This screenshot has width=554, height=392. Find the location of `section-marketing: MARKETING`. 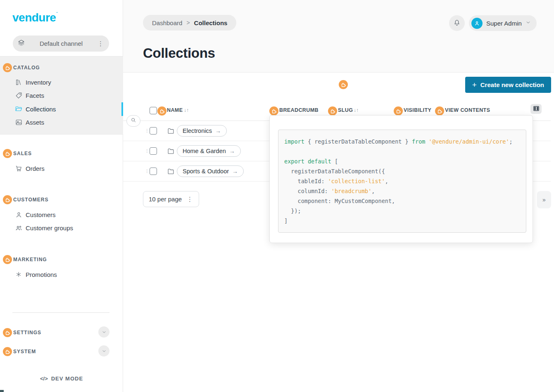

section-marketing: MARKETING is located at coordinates (62, 260).